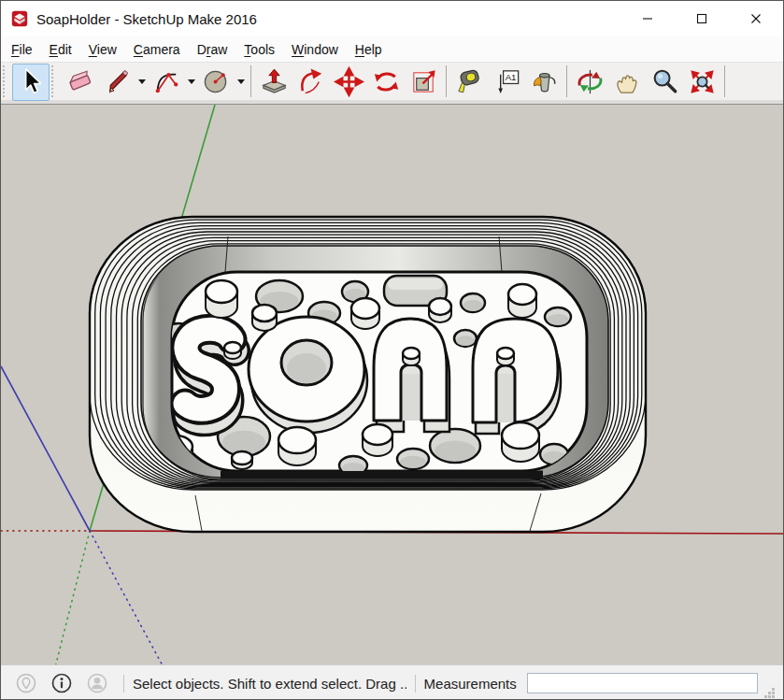 The image size is (784, 700). I want to click on minimize-button, so click(648, 19).